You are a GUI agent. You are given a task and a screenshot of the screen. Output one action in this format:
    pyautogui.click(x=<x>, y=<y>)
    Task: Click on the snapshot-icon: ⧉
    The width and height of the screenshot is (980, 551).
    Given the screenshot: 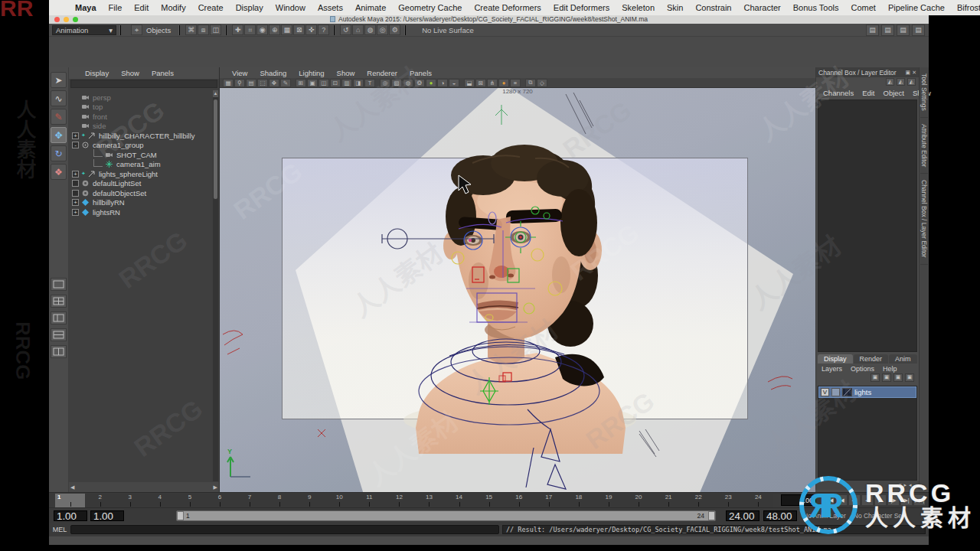 What is the action you would take?
    pyautogui.click(x=531, y=83)
    